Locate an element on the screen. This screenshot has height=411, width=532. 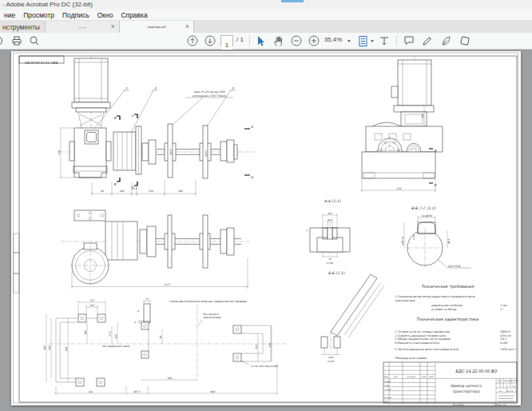
dim-label: 14 Д9/h9 is located at coordinates (427, 216).